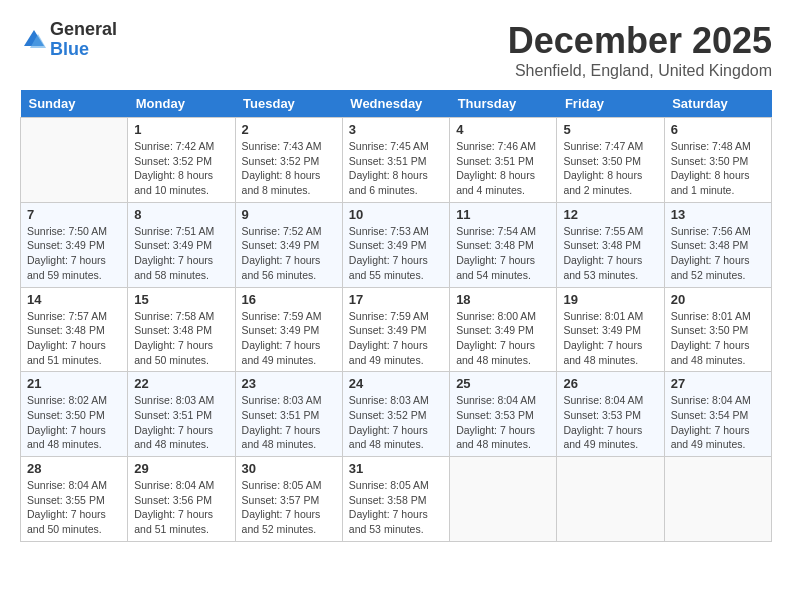  Describe the element at coordinates (396, 146) in the screenshot. I see `sunrise-text: Sunrise: 7:45 AM` at that location.